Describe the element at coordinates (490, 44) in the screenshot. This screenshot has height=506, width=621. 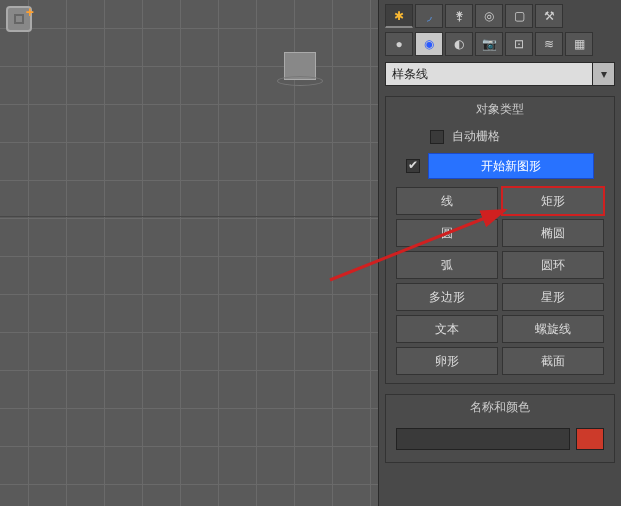
I see `camera-icon: 📷` at that location.